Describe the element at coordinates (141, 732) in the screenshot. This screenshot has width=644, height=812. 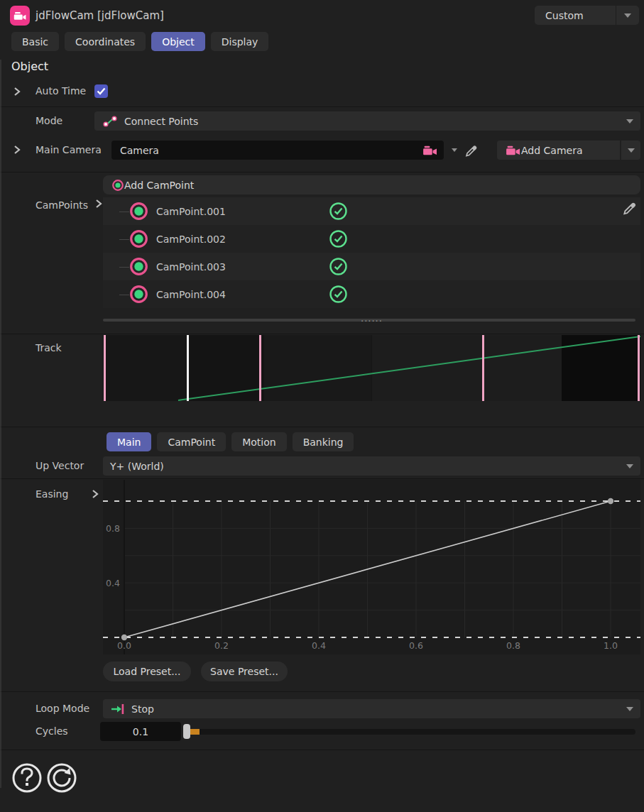
I see `cycles-value: 0.1` at that location.